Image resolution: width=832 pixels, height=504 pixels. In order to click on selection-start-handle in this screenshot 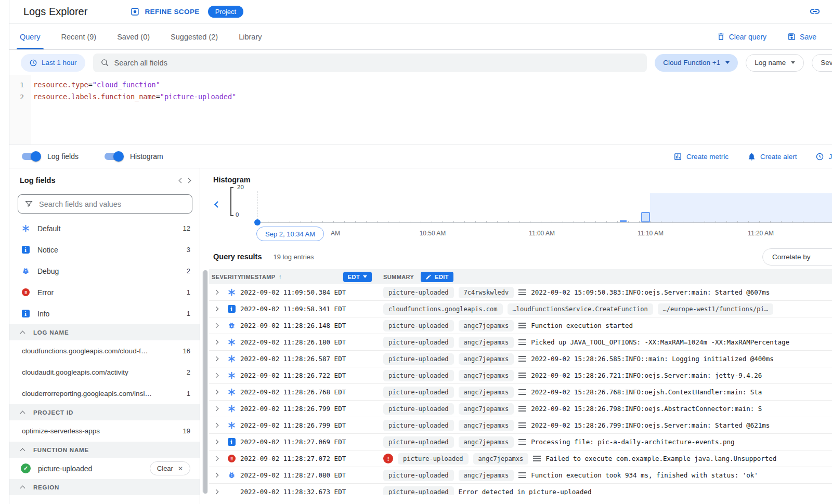, I will do `click(257, 222)`.